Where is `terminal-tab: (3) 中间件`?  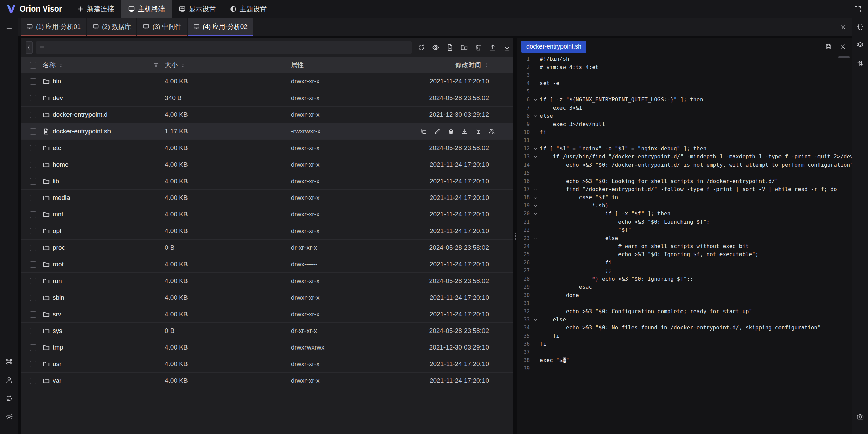
terminal-tab: (3) 中间件 is located at coordinates (162, 27).